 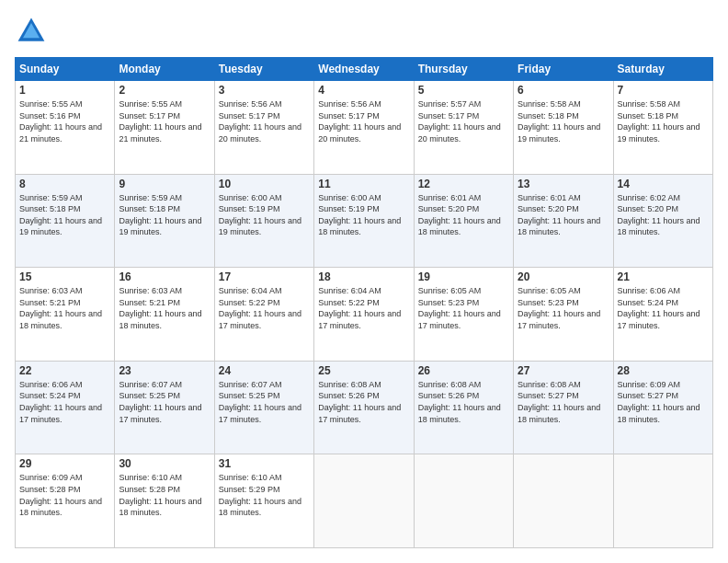 What do you see at coordinates (64, 184) in the screenshot?
I see `day-number: 8` at bounding box center [64, 184].